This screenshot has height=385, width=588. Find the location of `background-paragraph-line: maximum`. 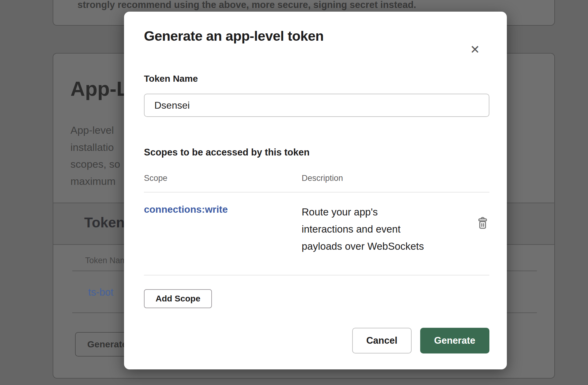

background-paragraph-line: maximum is located at coordinates (96, 181).